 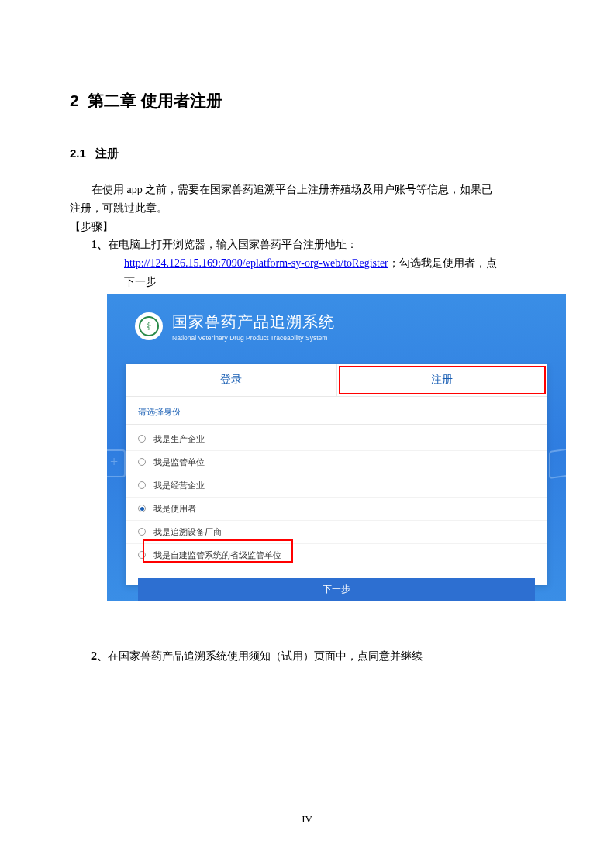 What do you see at coordinates (307, 190) in the screenshot?
I see `intro-paragraph-line1: 在使用 app 之前，需要在国家兽药追溯平台上注册养殖场及用户账号等信息，如果已` at bounding box center [307, 190].